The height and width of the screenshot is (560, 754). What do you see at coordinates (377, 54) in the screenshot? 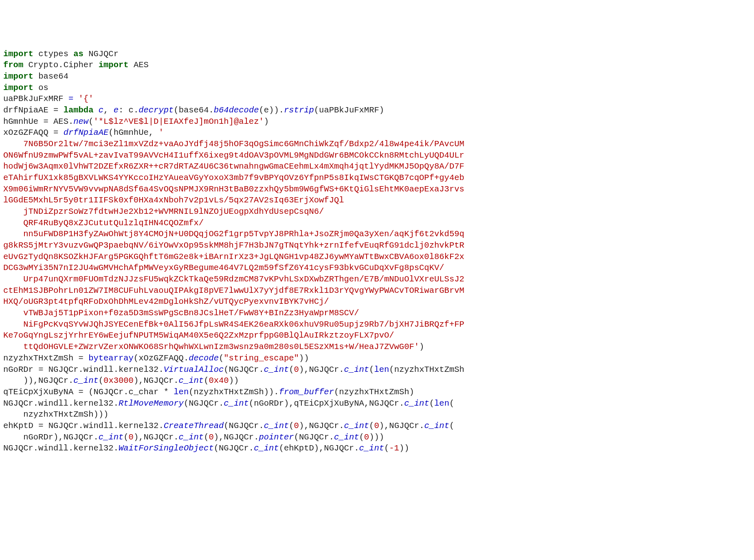
I see `code-line: import ctypes as NGJQCr` at bounding box center [377, 54].